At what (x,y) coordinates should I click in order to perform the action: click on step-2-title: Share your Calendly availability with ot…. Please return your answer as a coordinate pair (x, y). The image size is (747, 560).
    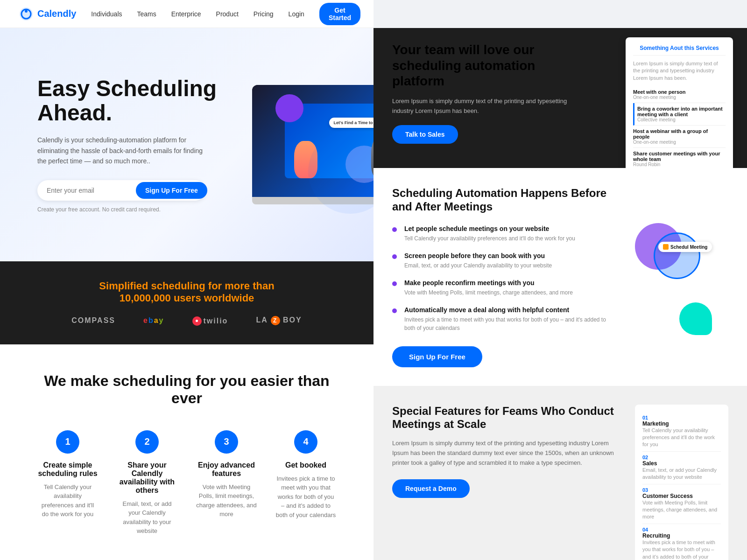
    Looking at the image, I should click on (147, 478).